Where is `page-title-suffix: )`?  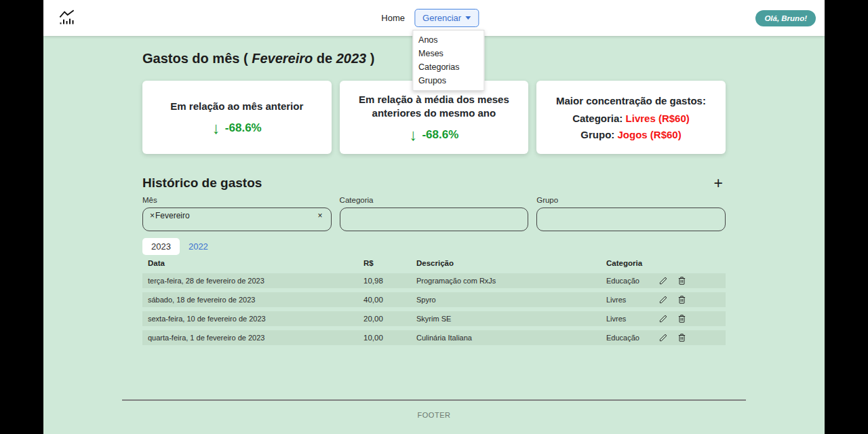
page-title-suffix: ) is located at coordinates (373, 58).